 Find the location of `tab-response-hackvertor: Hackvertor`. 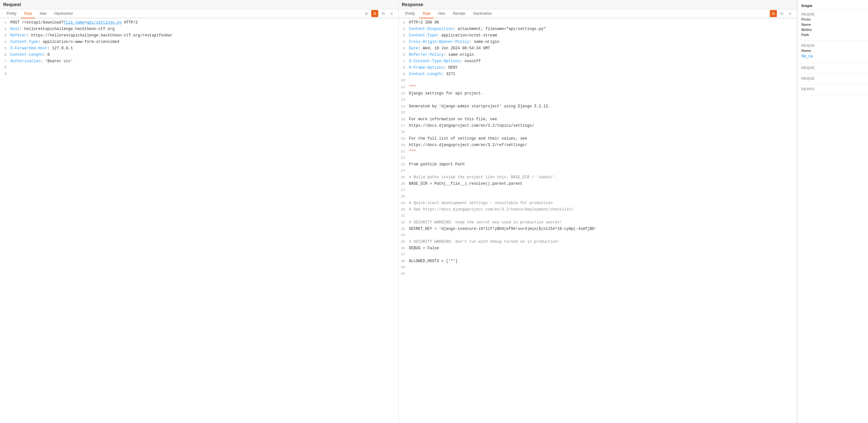

tab-response-hackvertor: Hackvertor is located at coordinates (483, 14).